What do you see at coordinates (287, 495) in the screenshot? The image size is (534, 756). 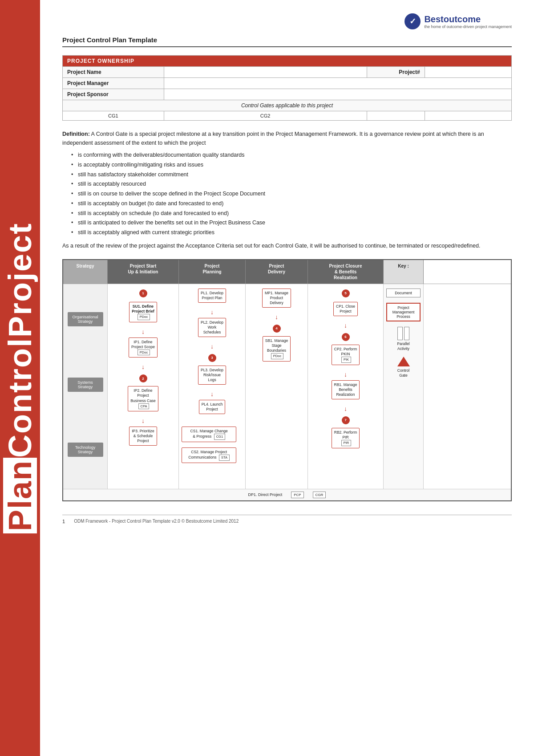 I see `dp-bar: DP1. Direct Project PCP CGR` at bounding box center [287, 495].